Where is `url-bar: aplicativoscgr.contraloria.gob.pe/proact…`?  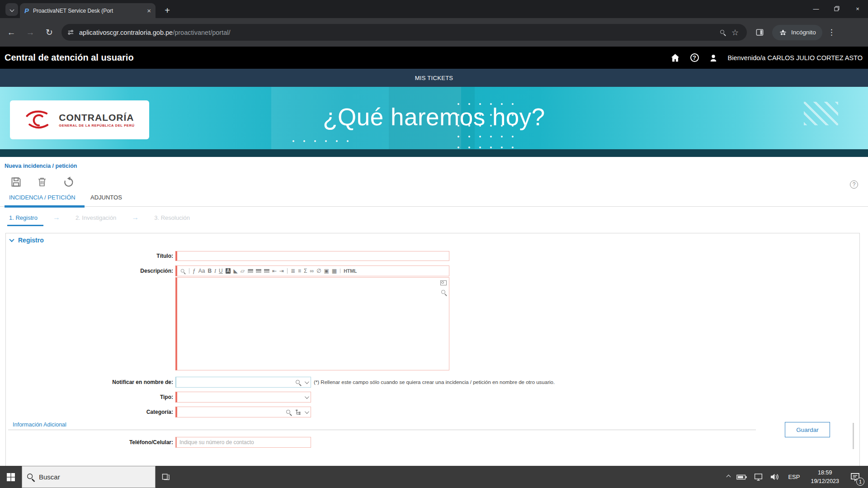
url-bar: aplicativoscgr.contraloria.gob.pe/proact… is located at coordinates (404, 33).